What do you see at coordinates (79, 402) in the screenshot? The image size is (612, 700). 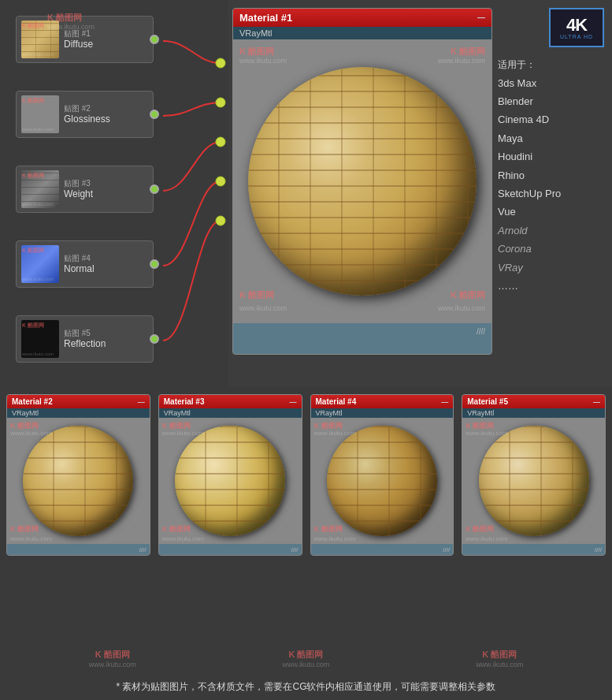 I see `small-card-2-header: Material #2 —` at bounding box center [79, 402].